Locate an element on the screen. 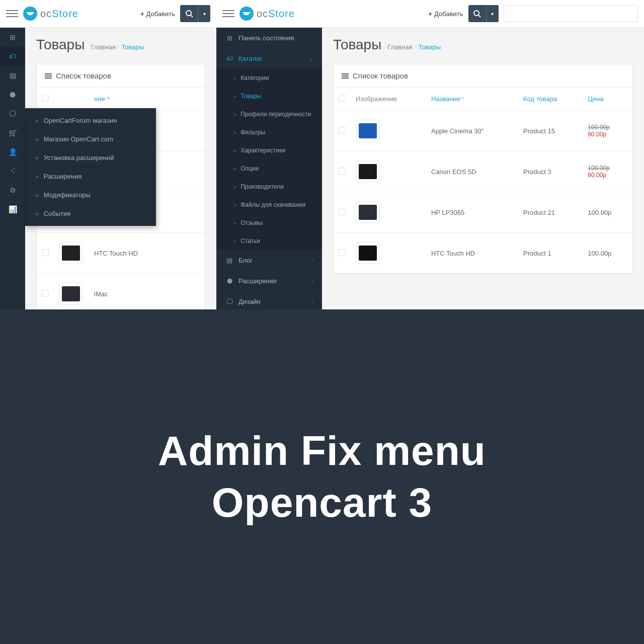  nav-extensions-icon: ⬣ is located at coordinates (13, 95).